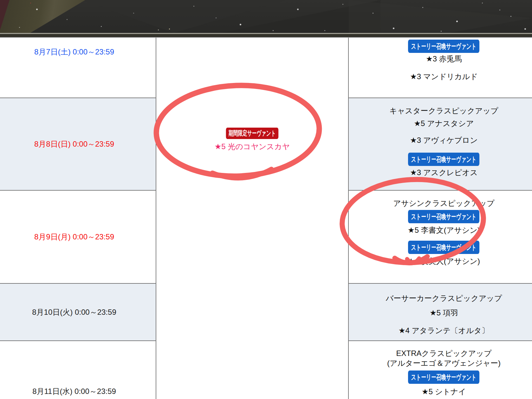 The image size is (532, 399). Describe the element at coordinates (74, 52) in the screenshot. I see `date-text: 8月7日(土) 0:00～23:59` at that location.